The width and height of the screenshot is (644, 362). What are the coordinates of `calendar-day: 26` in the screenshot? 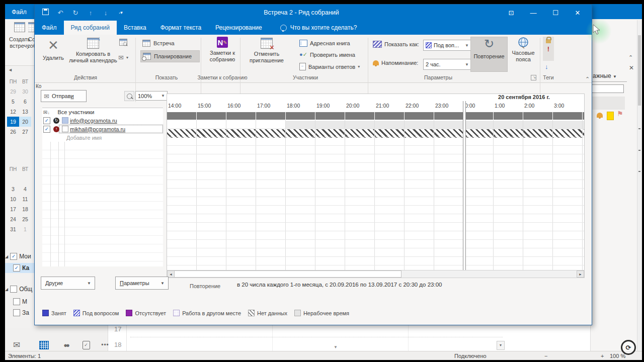 It's located at (13, 132).